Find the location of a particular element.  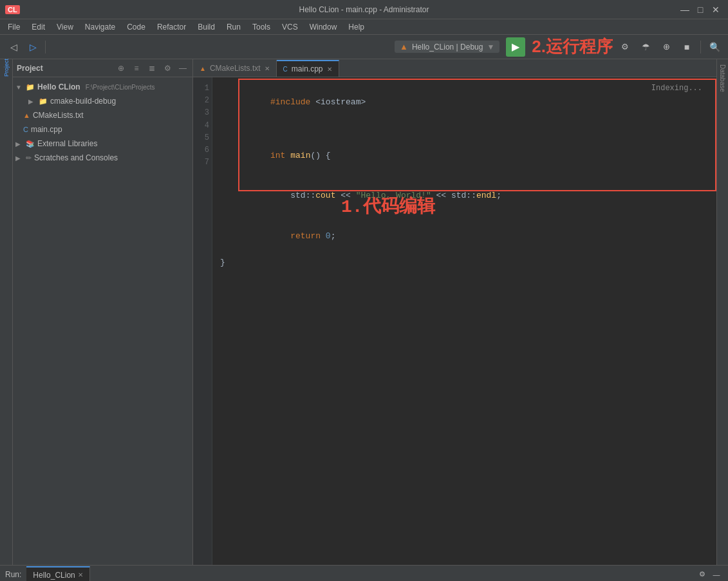

tree-item-cmake-build: ▶ 📁 cmake-build-debug is located at coordinates (103, 101).